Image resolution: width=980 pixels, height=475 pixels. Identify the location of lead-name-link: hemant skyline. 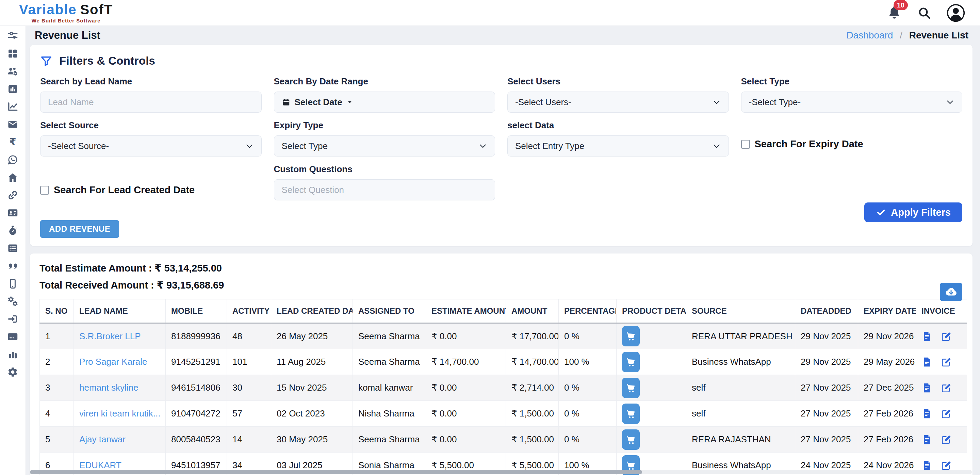
(109, 388).